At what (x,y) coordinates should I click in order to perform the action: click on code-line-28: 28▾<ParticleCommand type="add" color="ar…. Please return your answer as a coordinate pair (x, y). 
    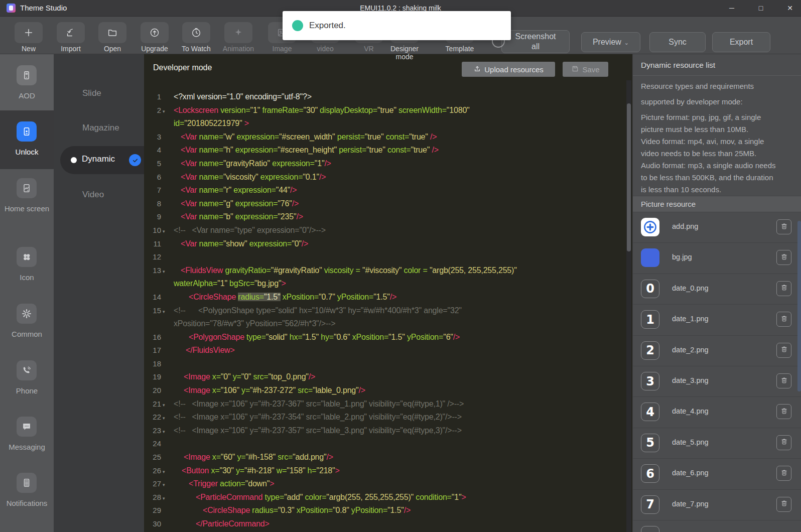
    Looking at the image, I should click on (385, 500).